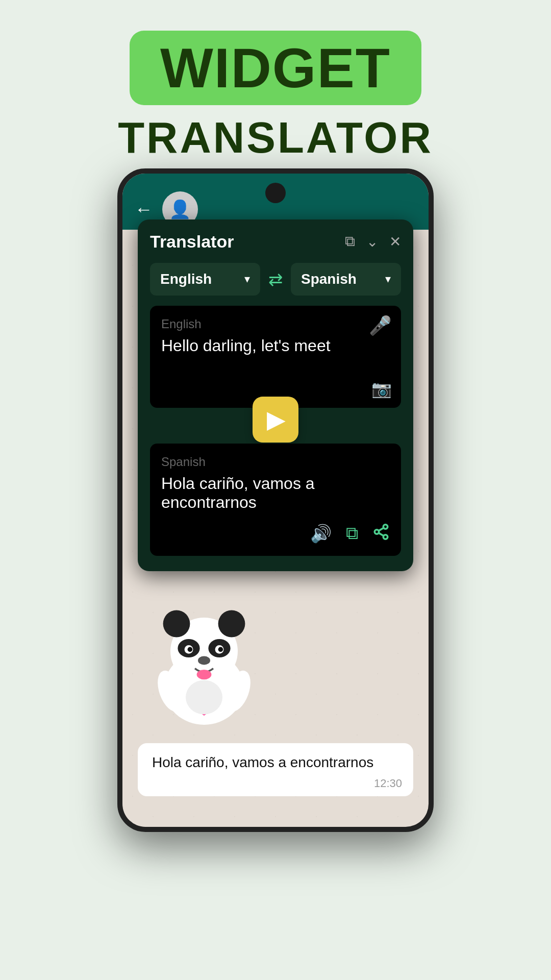 The image size is (551, 980). What do you see at coordinates (204, 664) in the screenshot?
I see `panda-sticker` at bounding box center [204, 664].